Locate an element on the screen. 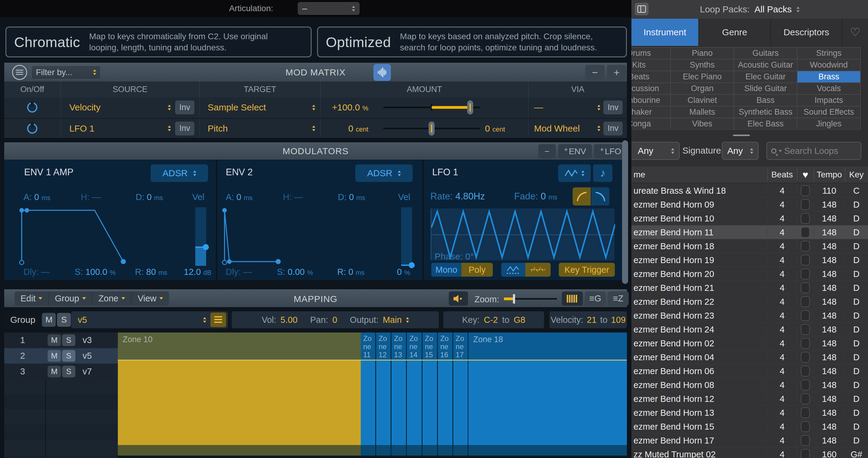 The height and width of the screenshot is (458, 868). env1-curve is located at coordinates (106, 235).